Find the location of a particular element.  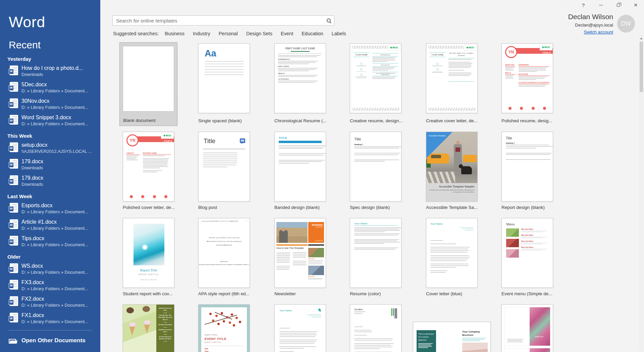

recent-group-title: Last Week is located at coordinates (54, 196).